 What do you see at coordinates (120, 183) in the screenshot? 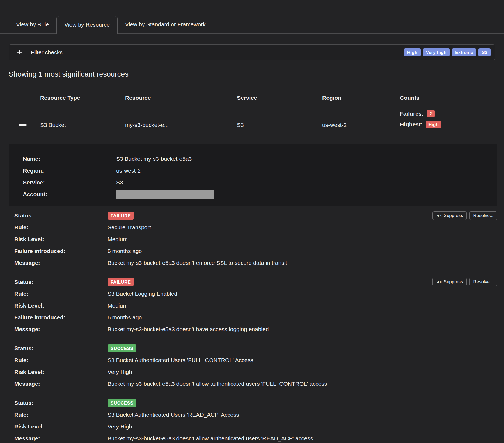
I see `detail-service-value: S3` at bounding box center [120, 183].